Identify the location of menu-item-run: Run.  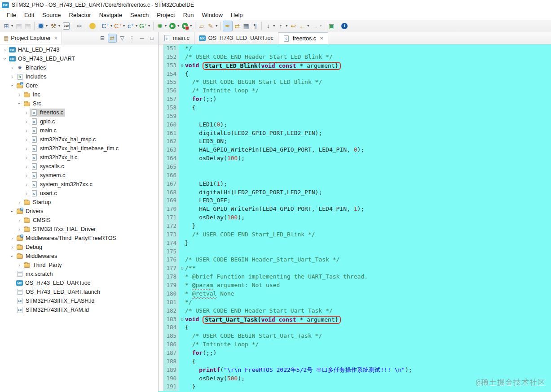
(189, 15).